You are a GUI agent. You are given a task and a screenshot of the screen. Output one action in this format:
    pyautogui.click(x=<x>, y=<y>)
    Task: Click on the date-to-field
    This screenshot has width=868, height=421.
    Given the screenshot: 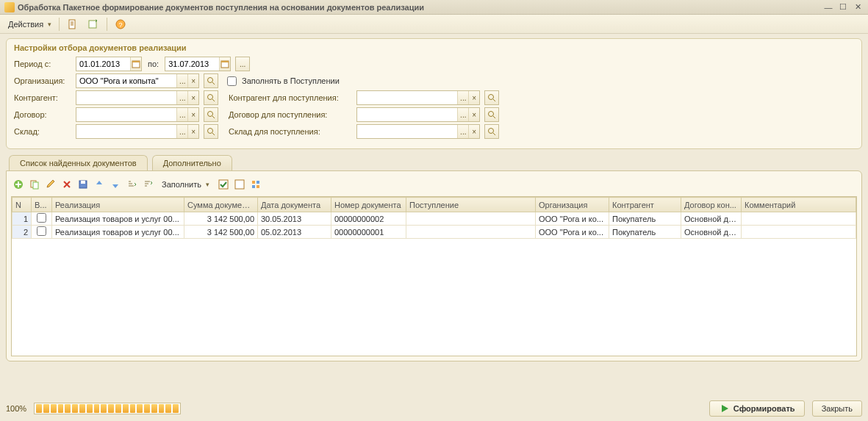 What is the action you would take?
    pyautogui.click(x=198, y=64)
    